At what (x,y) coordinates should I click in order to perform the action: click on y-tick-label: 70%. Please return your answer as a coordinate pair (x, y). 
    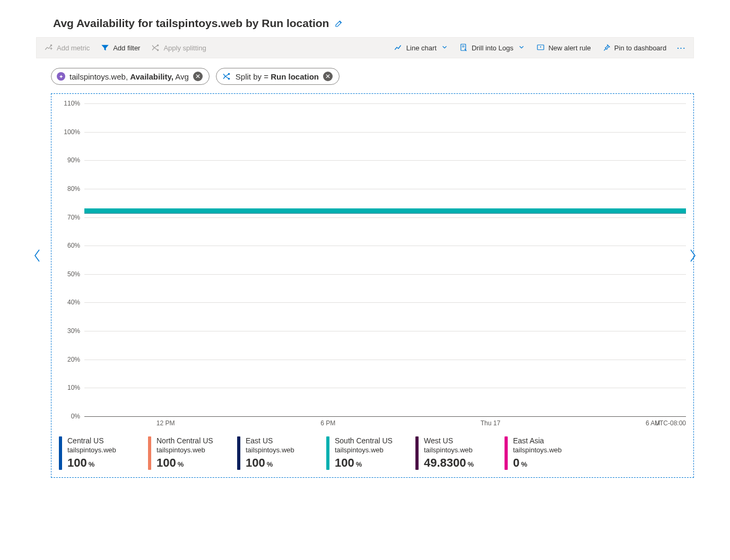
    Looking at the image, I should click on (74, 217).